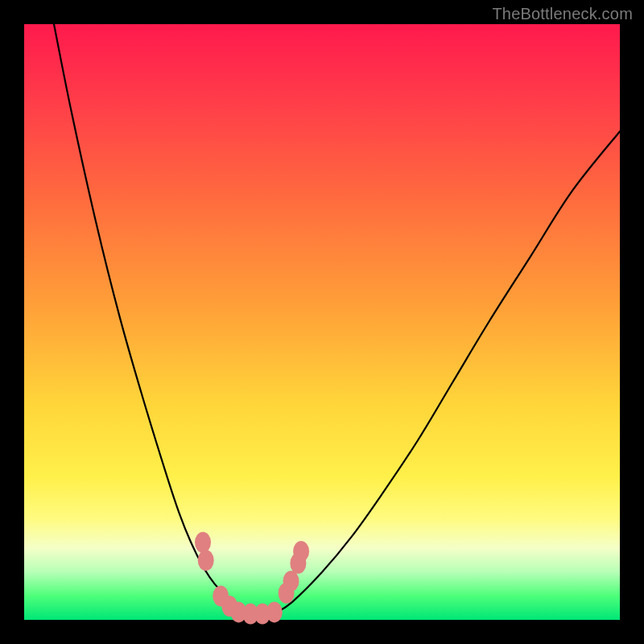 This screenshot has width=644, height=644. I want to click on watermark-text: TheBottleneck.com, so click(562, 14).